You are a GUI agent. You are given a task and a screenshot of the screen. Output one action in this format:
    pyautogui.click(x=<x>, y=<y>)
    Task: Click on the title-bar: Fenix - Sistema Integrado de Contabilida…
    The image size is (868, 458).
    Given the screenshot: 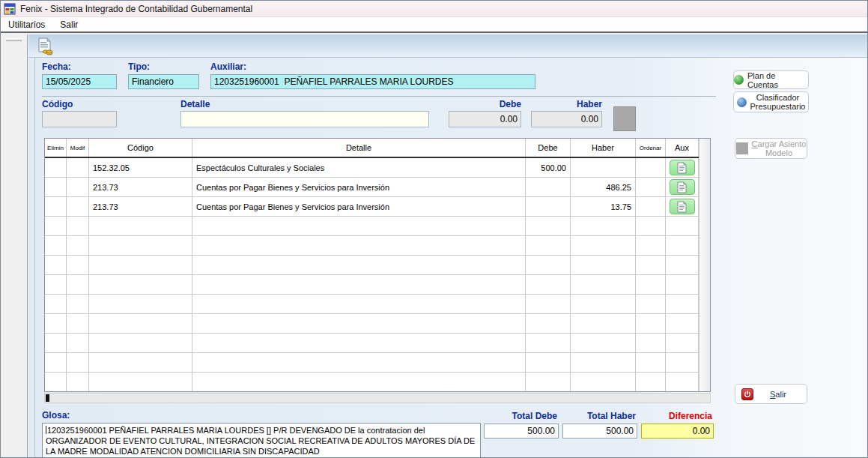 What is the action you would take?
    pyautogui.click(x=434, y=9)
    